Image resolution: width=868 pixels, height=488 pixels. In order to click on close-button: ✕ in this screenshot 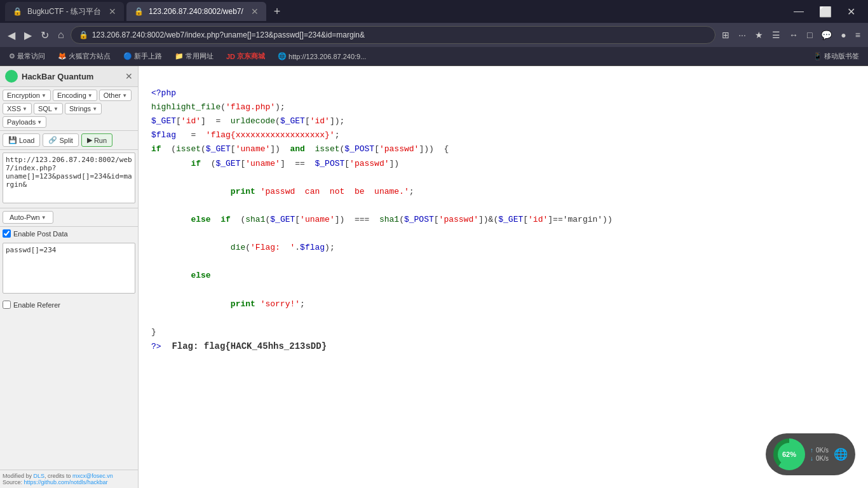, I will do `click(851, 11)`.